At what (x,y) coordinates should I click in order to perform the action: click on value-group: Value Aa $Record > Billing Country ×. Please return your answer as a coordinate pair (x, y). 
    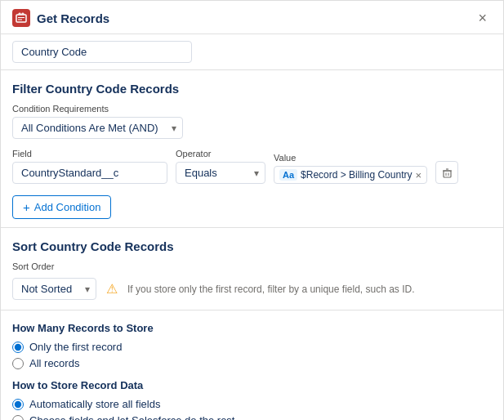
    Looking at the image, I should click on (350, 168).